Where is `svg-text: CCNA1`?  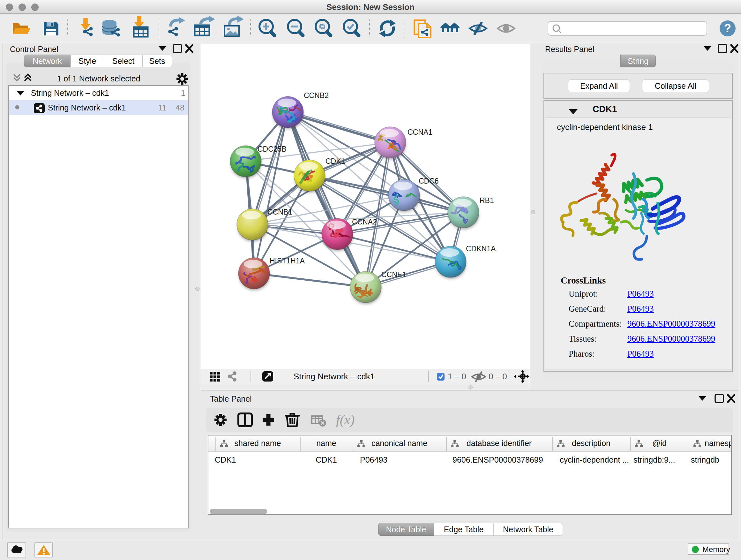 svg-text: CCNA1 is located at coordinates (420, 132).